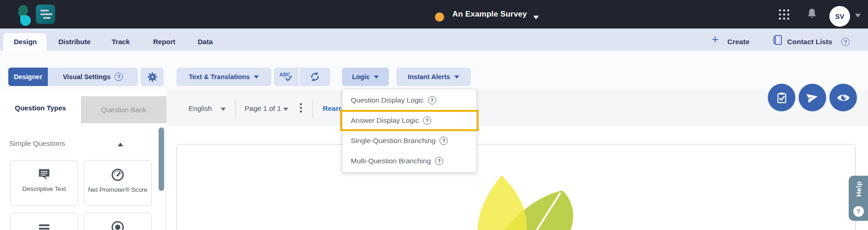 This screenshot has height=230, width=868. Describe the element at coordinates (812, 98) in the screenshot. I see `paper-plane-icon` at that location.